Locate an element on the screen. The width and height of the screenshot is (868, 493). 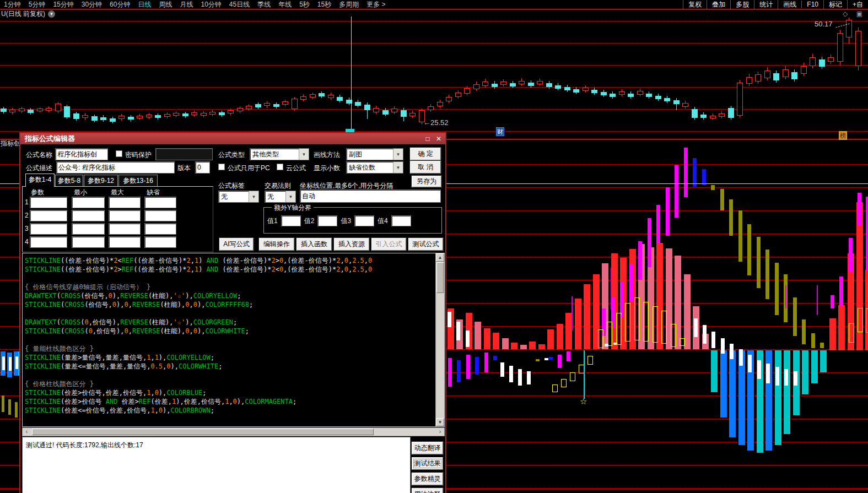
save-as-button: 另存为 is located at coordinates (427, 182).